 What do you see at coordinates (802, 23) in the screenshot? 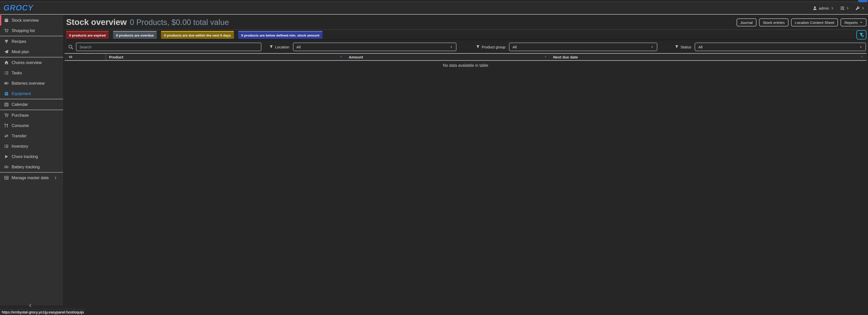
I see `header-buttons: JournalStock entriesLocation Content She…` at bounding box center [802, 23].